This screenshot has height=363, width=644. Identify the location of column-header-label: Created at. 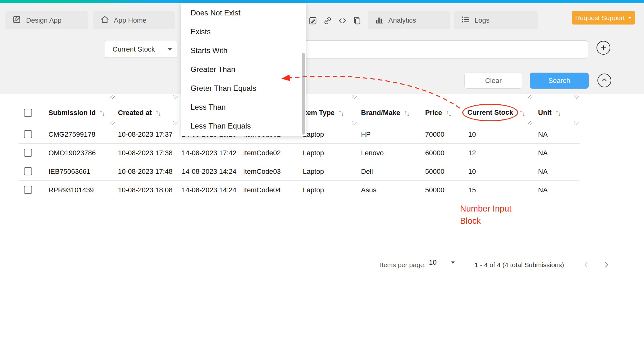
(135, 113).